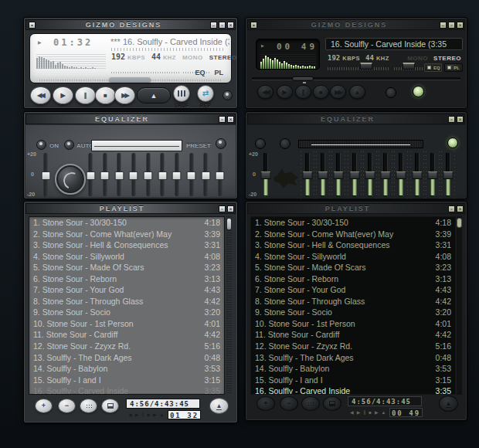  Describe the element at coordinates (419, 91) in the screenshot. I see `repeat-knob` at that location.